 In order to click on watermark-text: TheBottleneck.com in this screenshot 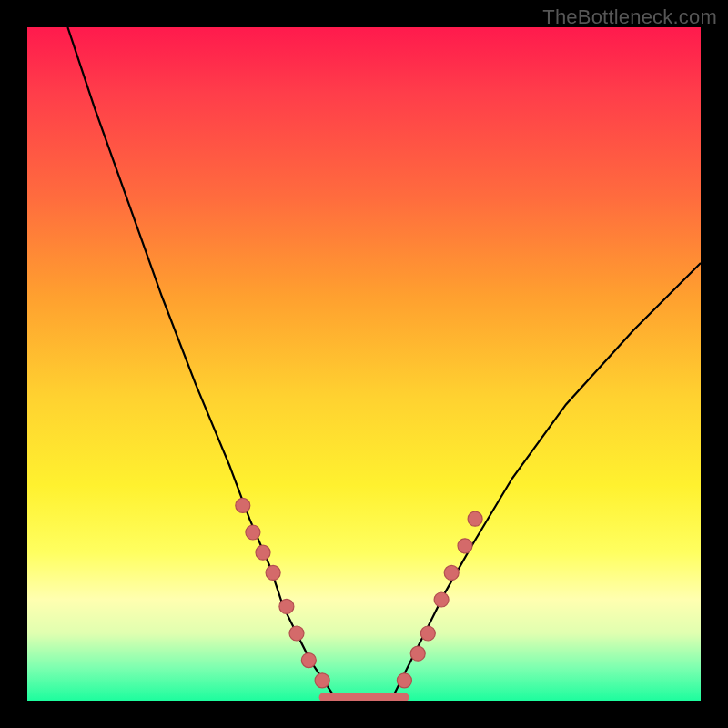, I will do `click(630, 17)`.